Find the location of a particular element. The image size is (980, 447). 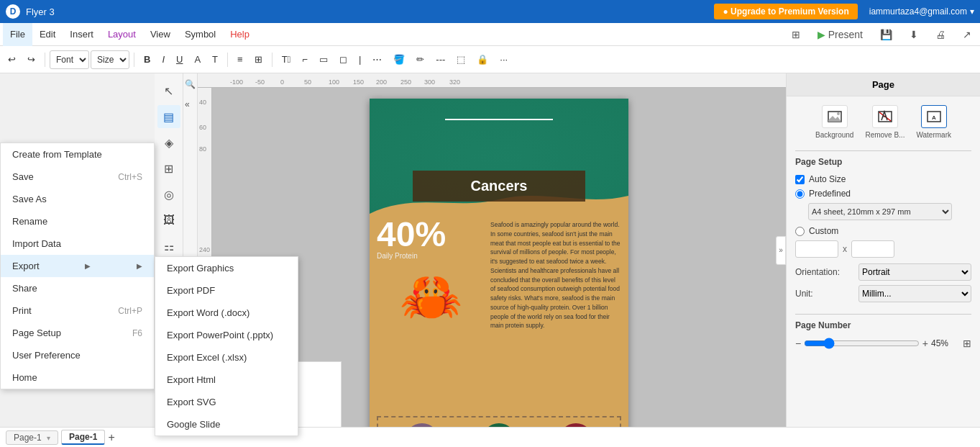

menu-file: File is located at coordinates (17, 35).